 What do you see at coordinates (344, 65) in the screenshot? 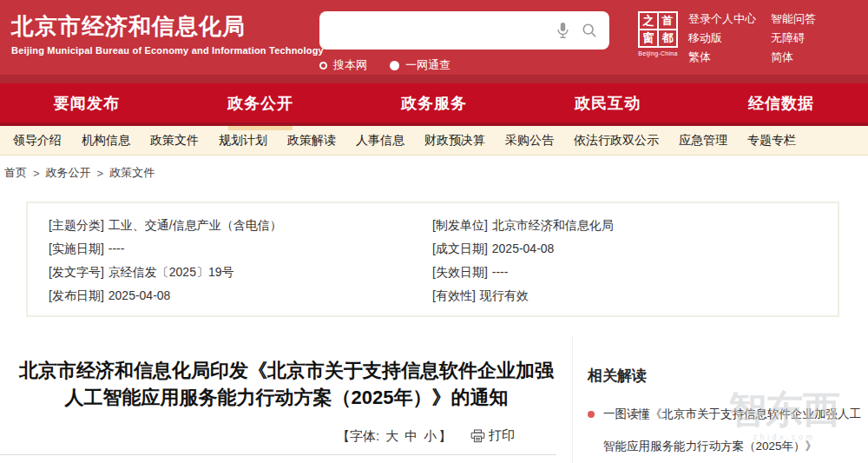
I see `scope-search-site: 搜本网` at bounding box center [344, 65].